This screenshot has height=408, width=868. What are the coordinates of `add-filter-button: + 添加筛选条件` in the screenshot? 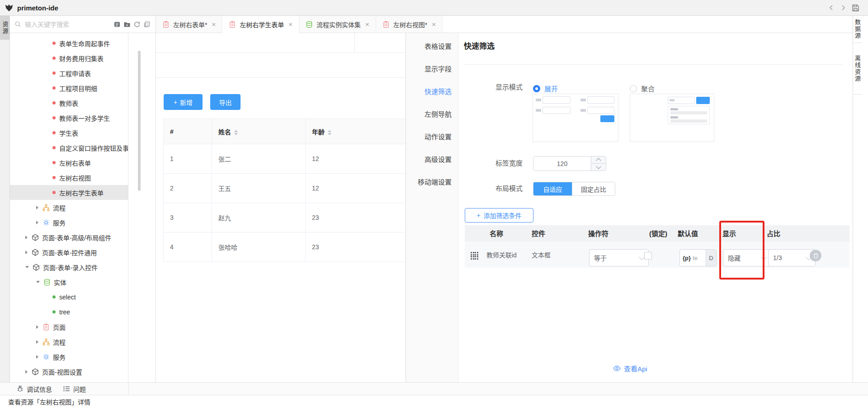 It's located at (499, 215).